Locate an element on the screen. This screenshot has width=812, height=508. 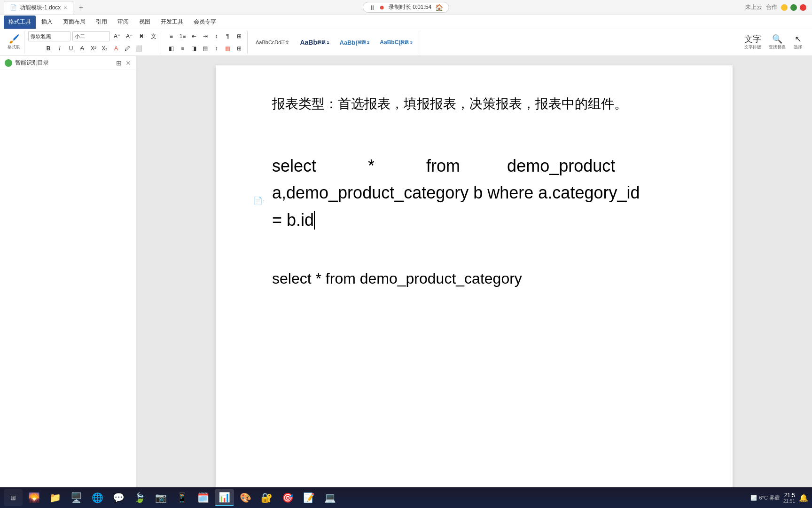
indent-button: ⇥ is located at coordinates (205, 36).